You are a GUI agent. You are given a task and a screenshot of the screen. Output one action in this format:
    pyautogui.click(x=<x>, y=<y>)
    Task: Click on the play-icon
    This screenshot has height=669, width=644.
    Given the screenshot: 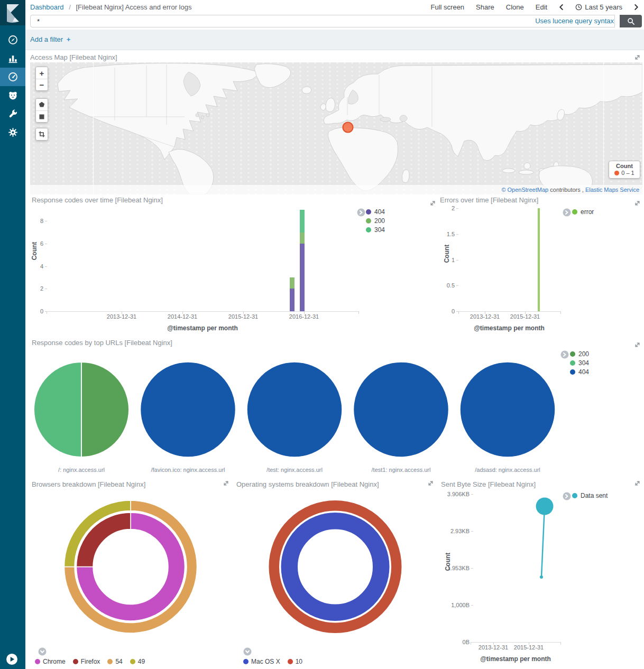 What is the action you would take?
    pyautogui.click(x=12, y=659)
    